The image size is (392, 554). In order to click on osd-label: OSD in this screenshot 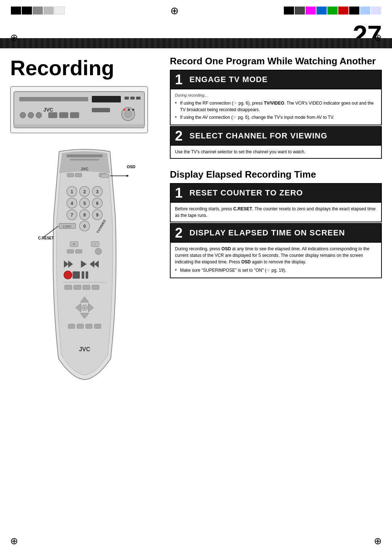, I will do `click(131, 167)`.